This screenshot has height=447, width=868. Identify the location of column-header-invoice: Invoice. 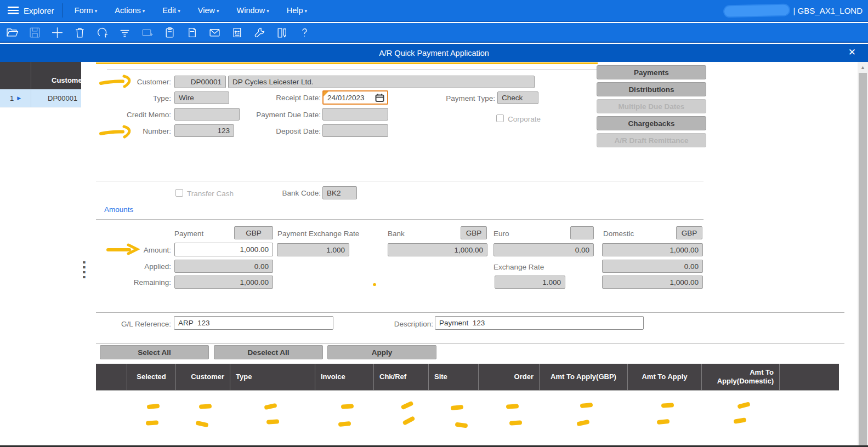
(344, 377).